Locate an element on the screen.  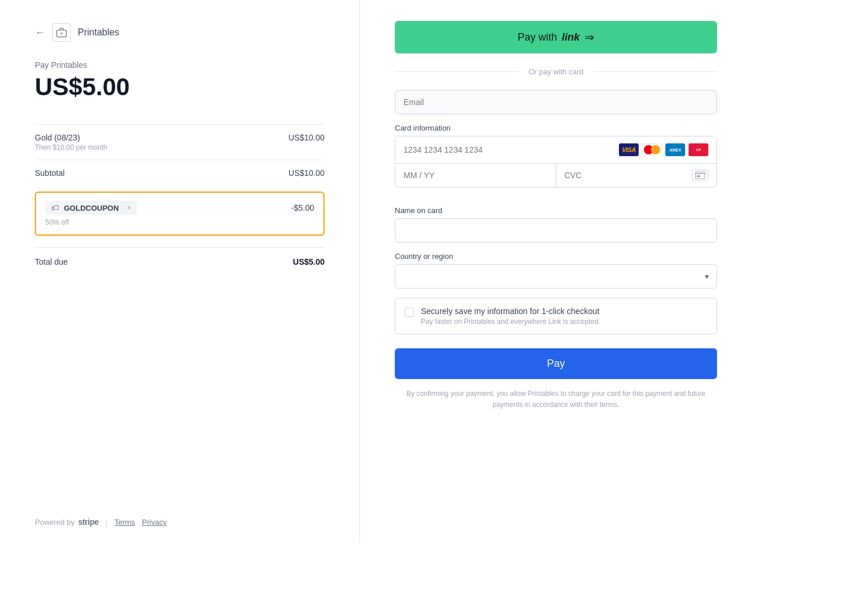
pay-button: Pay is located at coordinates (556, 363).